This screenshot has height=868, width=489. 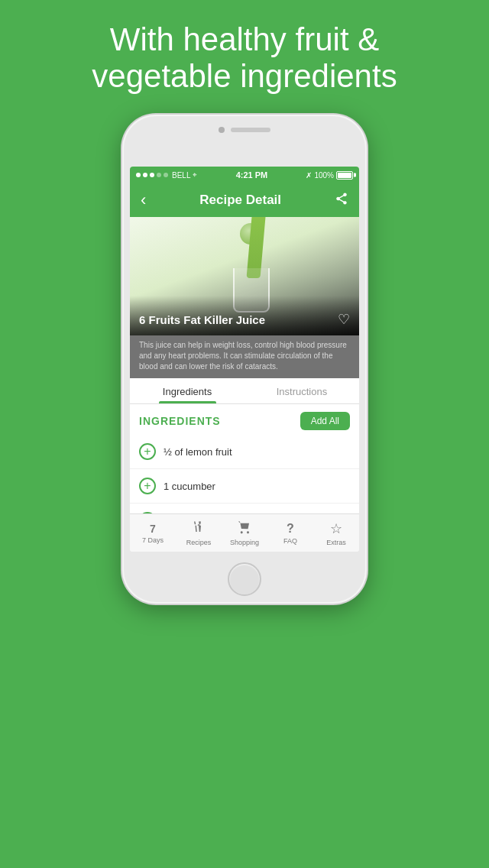 I want to click on battery-percent: 100%, so click(x=324, y=176).